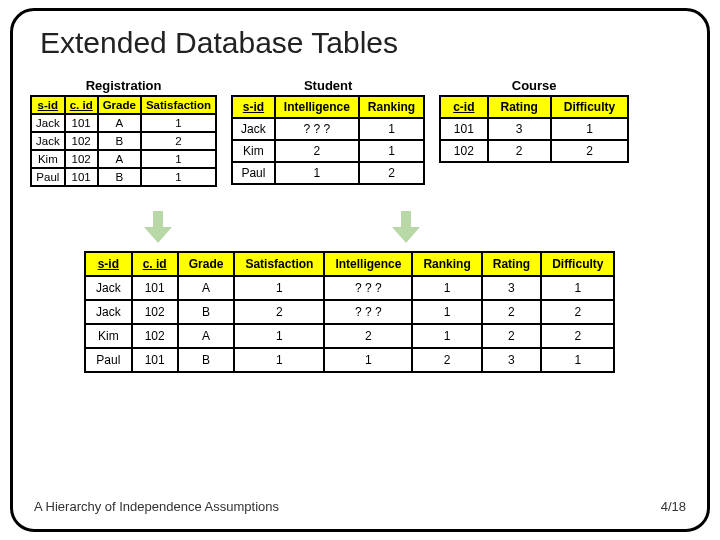 This screenshot has height=540, width=720. I want to click on student-block: Student s-id Intelligence Ranking Jack? …, so click(328, 132).